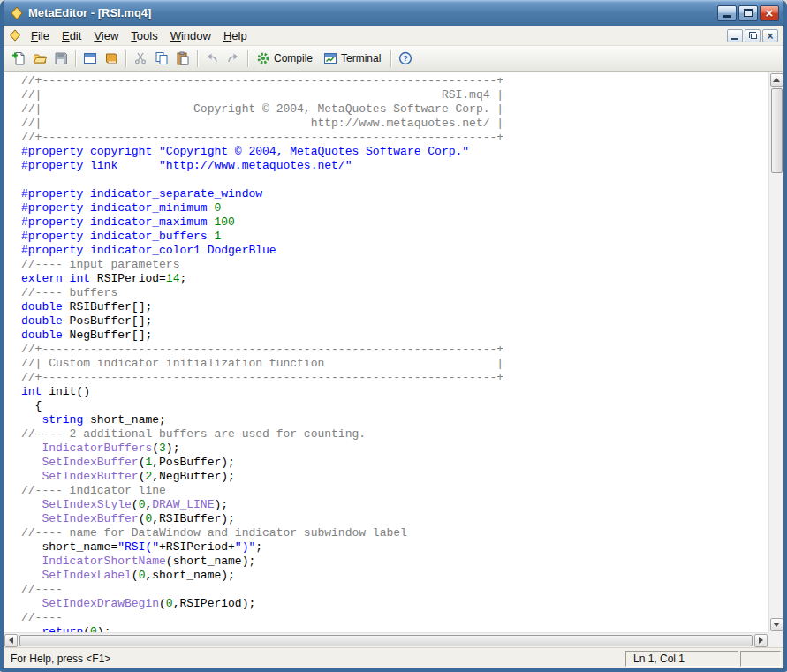 This screenshot has height=672, width=787. What do you see at coordinates (395, 208) in the screenshot?
I see `code-line: #property indicator_minimum 0` at bounding box center [395, 208].